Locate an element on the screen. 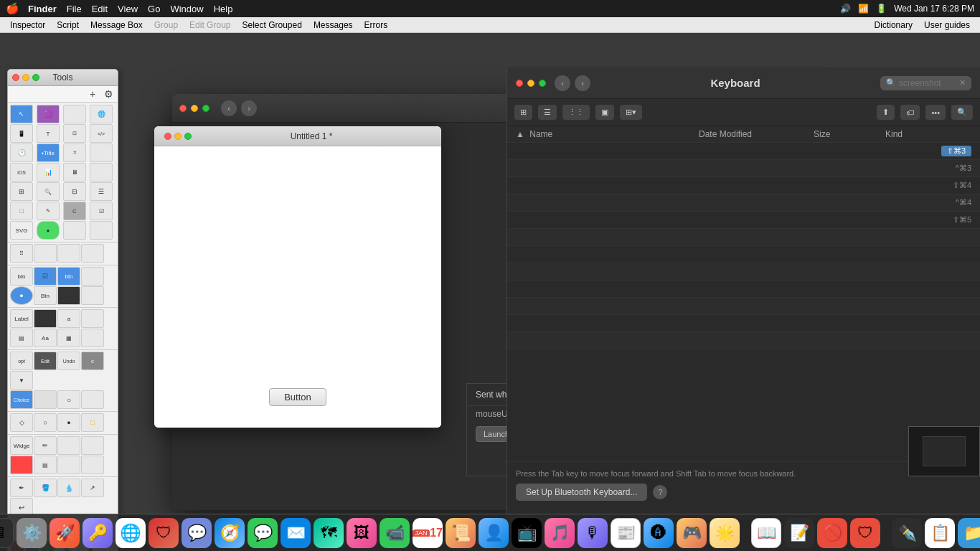 This screenshot has height=551, width=980. kb-search-btn: 🔍 is located at coordinates (962, 112).